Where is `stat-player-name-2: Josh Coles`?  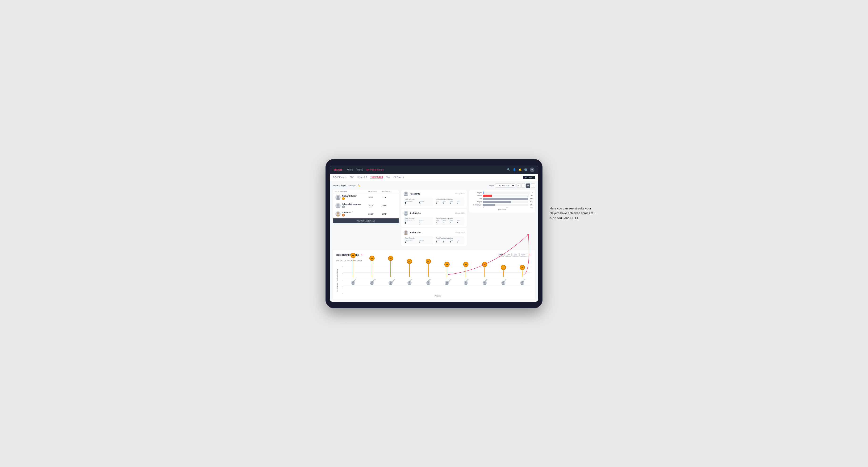
stat-player-name-2: Josh Coles is located at coordinates (415, 213).